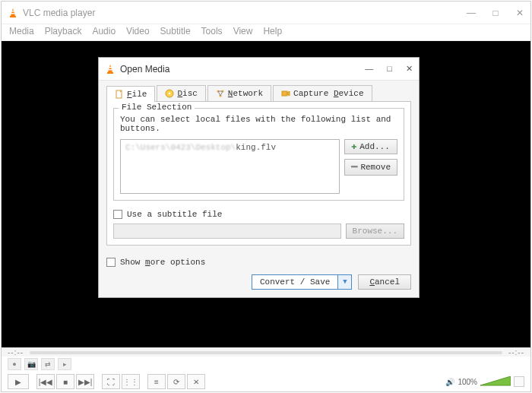 The width and height of the screenshot is (532, 393). I want to click on file-list-entry: C:\Users\0423\Desktop\king.flv, so click(230, 147).